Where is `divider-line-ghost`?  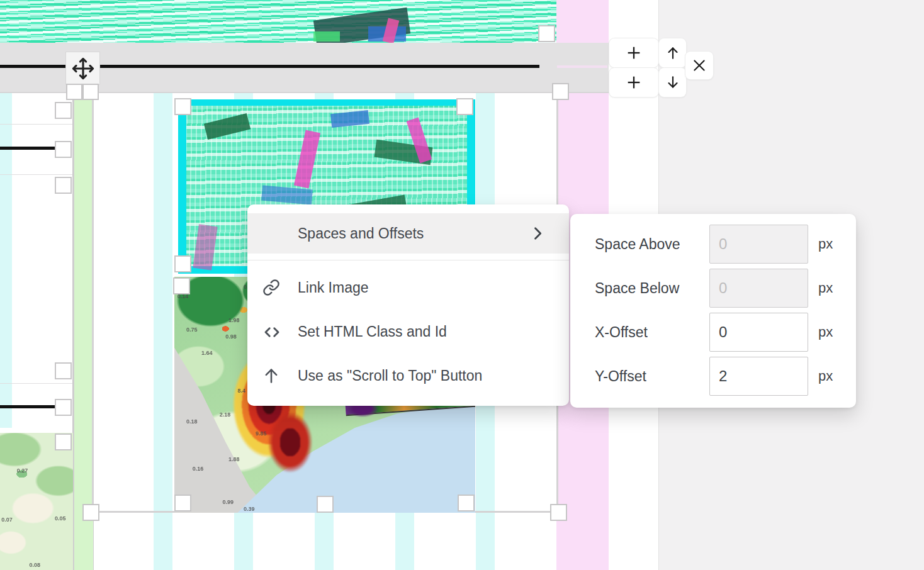
divider-line-ghost is located at coordinates (582, 67).